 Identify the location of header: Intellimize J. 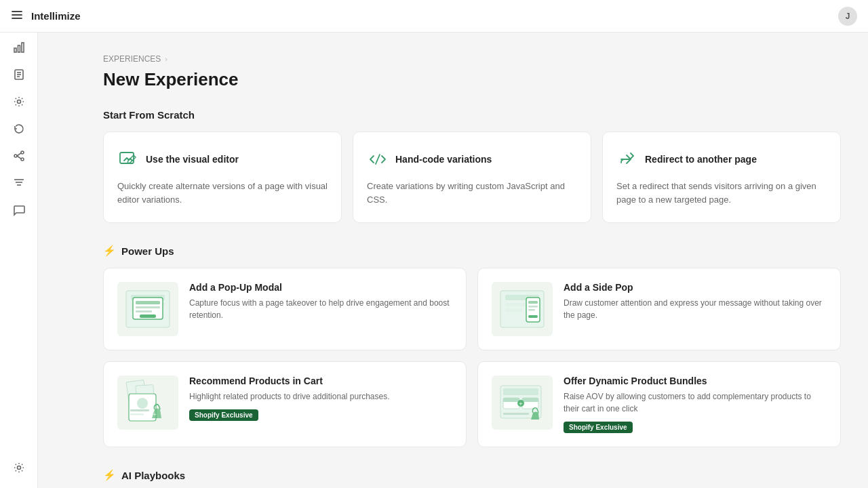
(434, 16).